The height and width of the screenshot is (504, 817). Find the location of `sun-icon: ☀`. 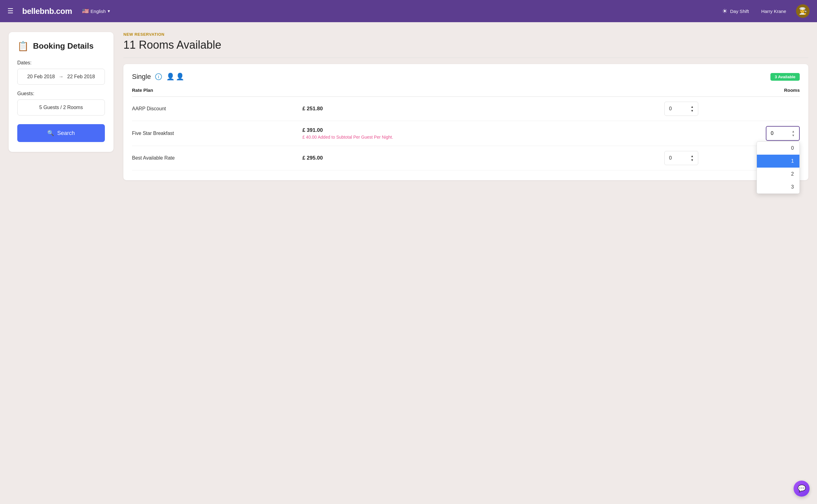

sun-icon: ☀ is located at coordinates (725, 11).